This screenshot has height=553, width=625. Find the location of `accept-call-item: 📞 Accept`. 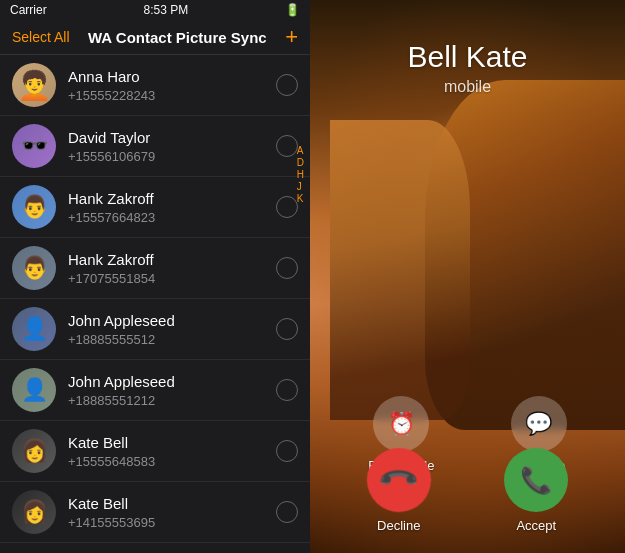

accept-call-item: 📞 Accept is located at coordinates (536, 490).